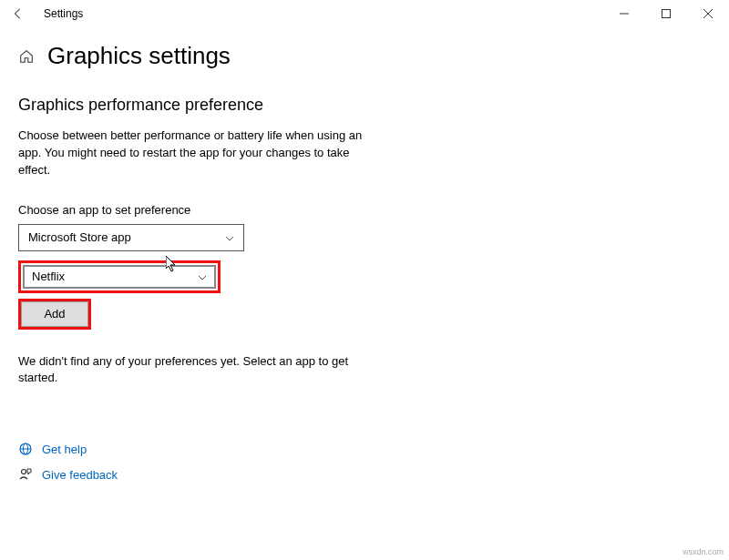 Image resolution: width=729 pixels, height=560 pixels. Describe the element at coordinates (364, 209) in the screenshot. I see `choose-label: Choose an app to set preference` at that location.